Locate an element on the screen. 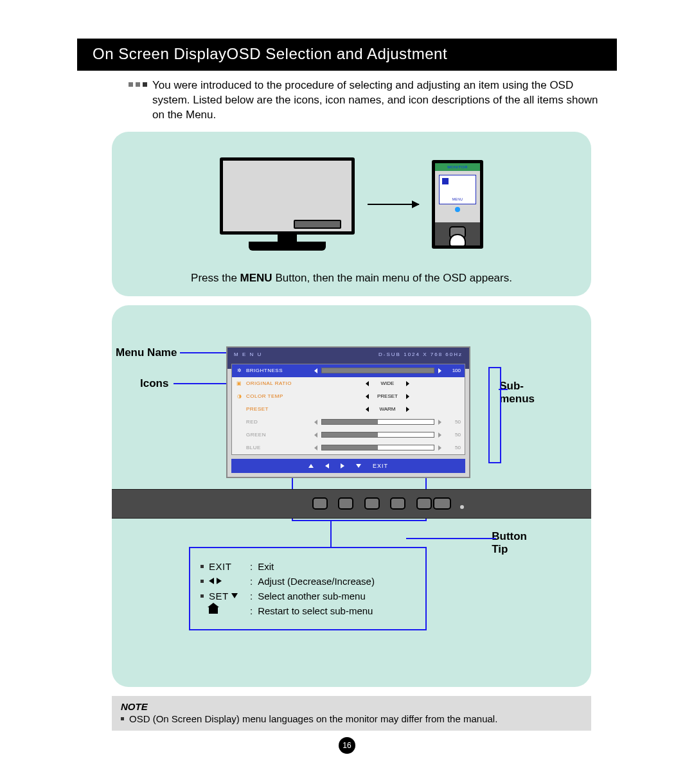  callout-submenus: Sub-menus is located at coordinates (517, 393).